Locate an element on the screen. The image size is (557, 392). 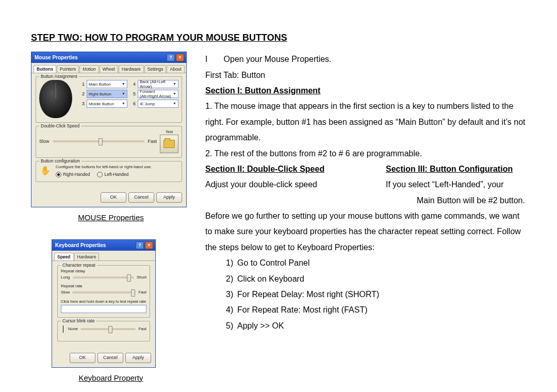
para-2: 2. The rest of the buttons from #2 to # … is located at coordinates (366, 154).